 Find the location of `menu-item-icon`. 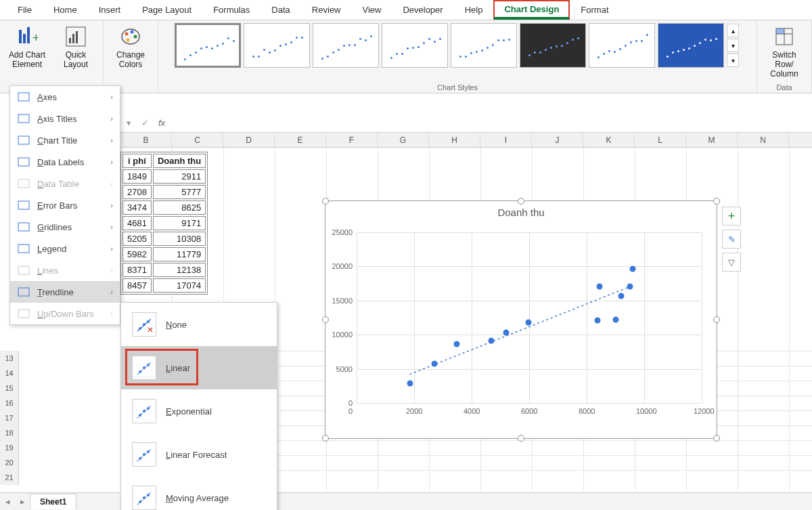

menu-item-icon is located at coordinates (24, 92).